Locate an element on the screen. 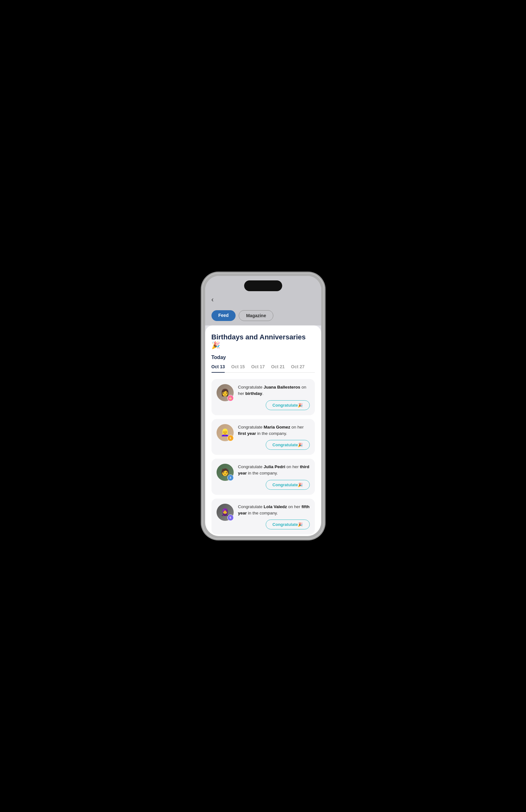  back-button: ‹ is located at coordinates (213, 300).